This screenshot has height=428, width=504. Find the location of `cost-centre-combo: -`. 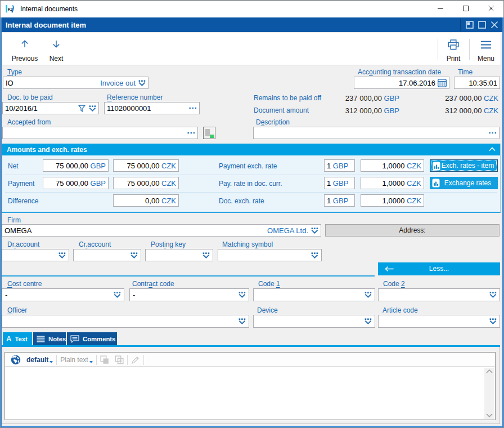

cost-centre-combo: - is located at coordinates (63, 295).